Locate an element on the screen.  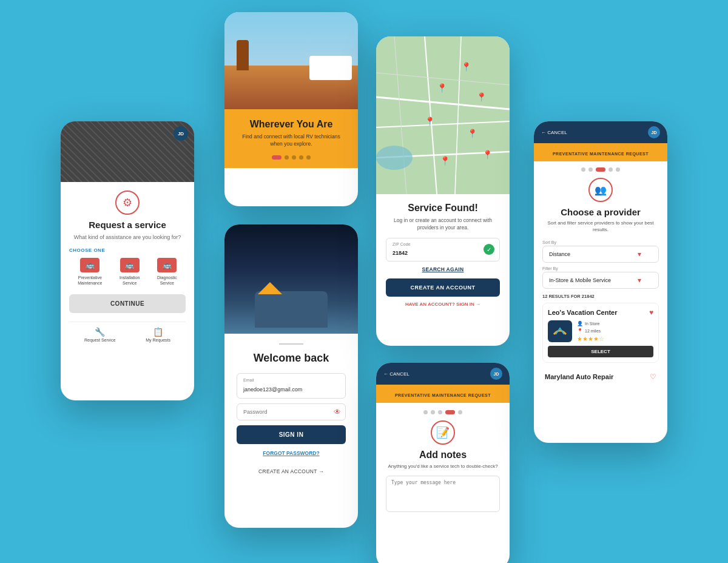
maryland-name: Maryland Auto Repair is located at coordinates (579, 377).